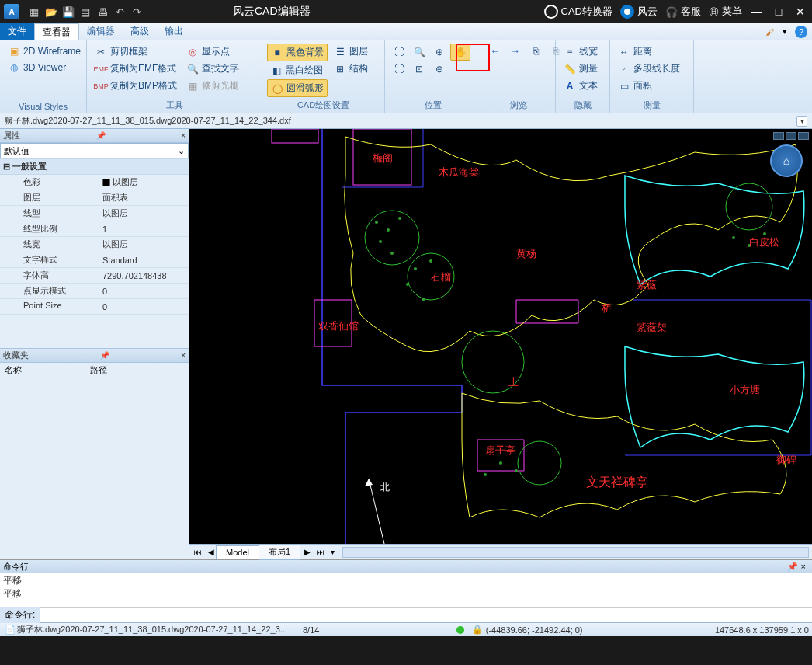 The image size is (812, 665). What do you see at coordinates (95, 260) in the screenshot?
I see `prop-row: 文字样式Standard` at bounding box center [95, 260].